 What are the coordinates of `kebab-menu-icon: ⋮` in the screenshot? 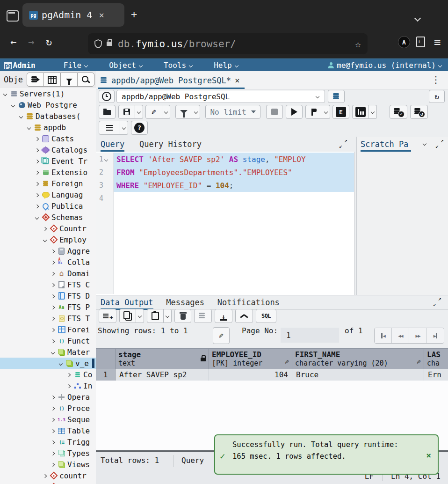 It's located at (436, 80).